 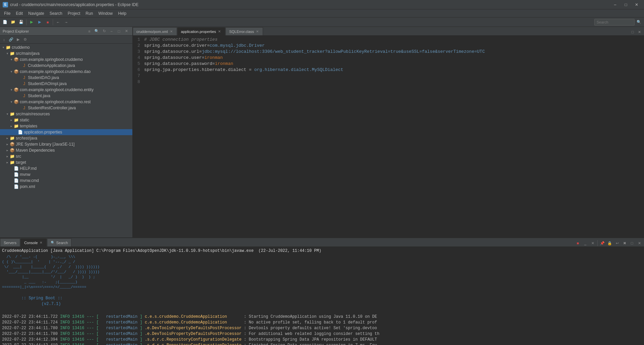 I want to click on console-pin-btn: 📌, so click(x=602, y=243).